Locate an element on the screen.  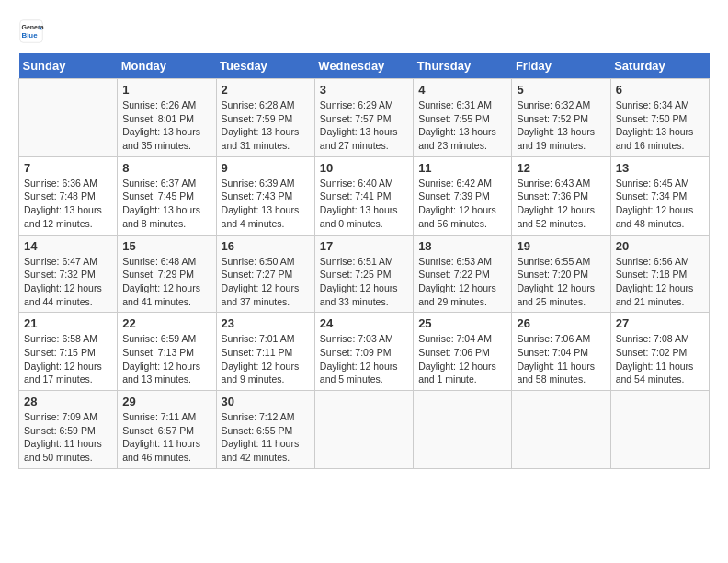
day-info: Sunrise: 6:51 AMSunset: 7:25 PMDaylight:… is located at coordinates (364, 282).